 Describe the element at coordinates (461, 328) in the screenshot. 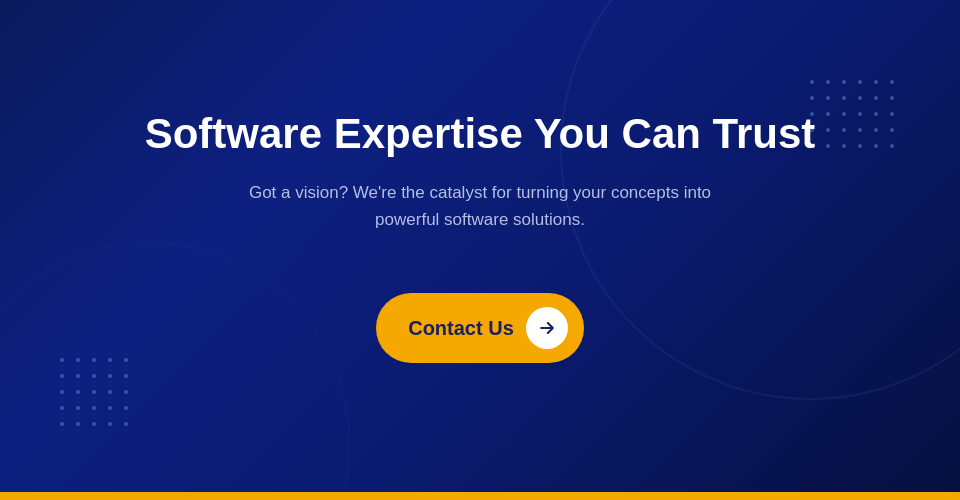

I see `cta-button-label: Contact Us` at that location.